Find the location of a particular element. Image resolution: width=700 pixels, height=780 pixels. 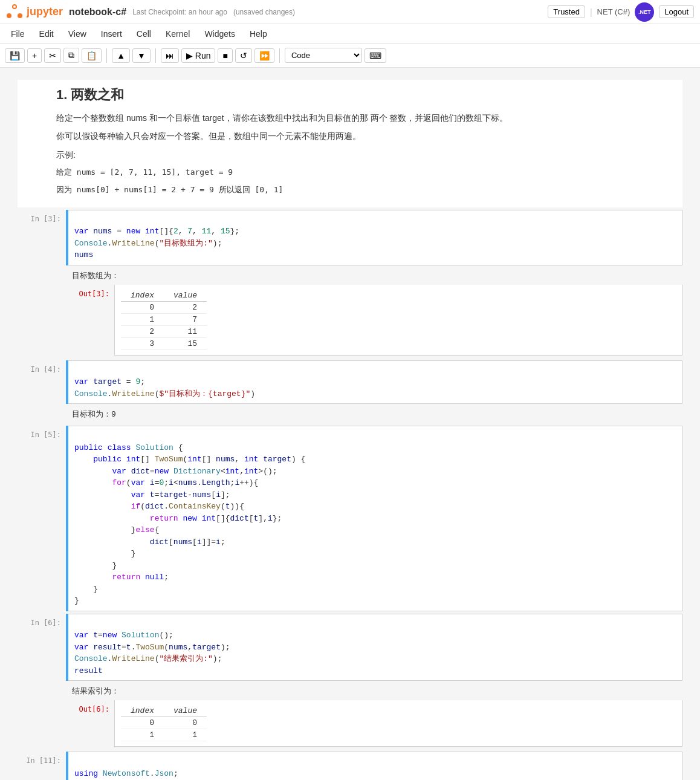

checkpoint-text: Last Checkpoint: an hour ago (unsaved ch… is located at coordinates (214, 12).